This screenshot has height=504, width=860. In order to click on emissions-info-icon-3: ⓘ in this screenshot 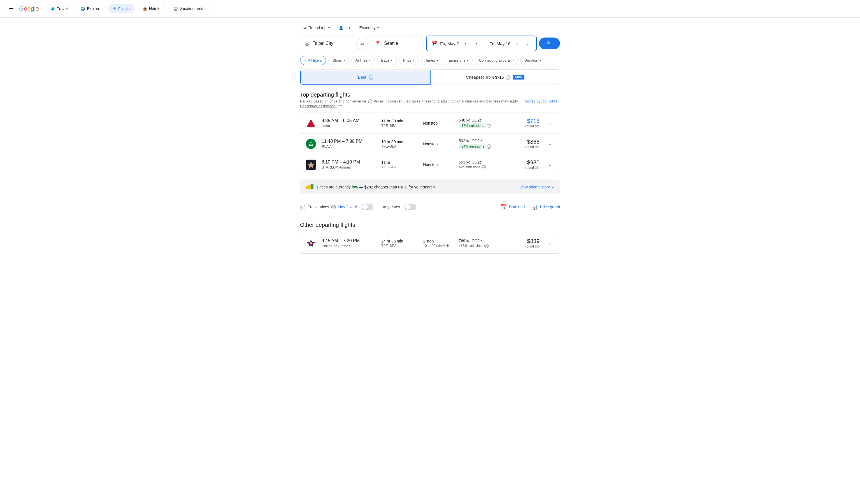, I will do `click(484, 167)`.